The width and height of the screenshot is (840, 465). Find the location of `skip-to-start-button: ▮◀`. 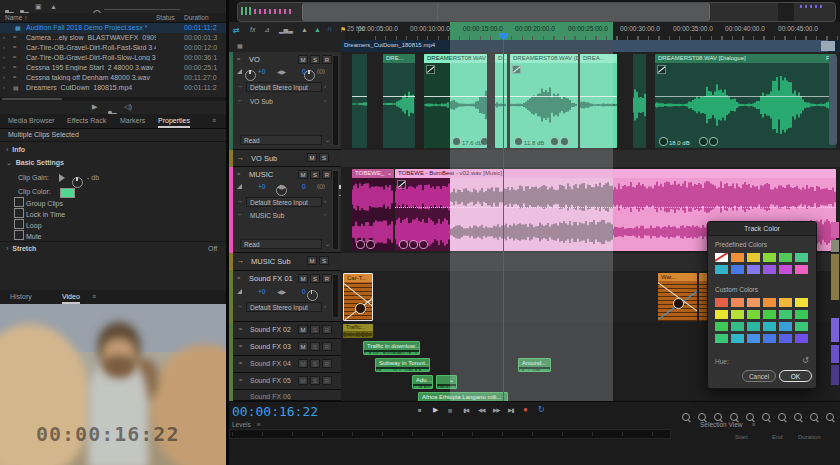

skip-to-start-button: ▮◀ is located at coordinates (466, 410).